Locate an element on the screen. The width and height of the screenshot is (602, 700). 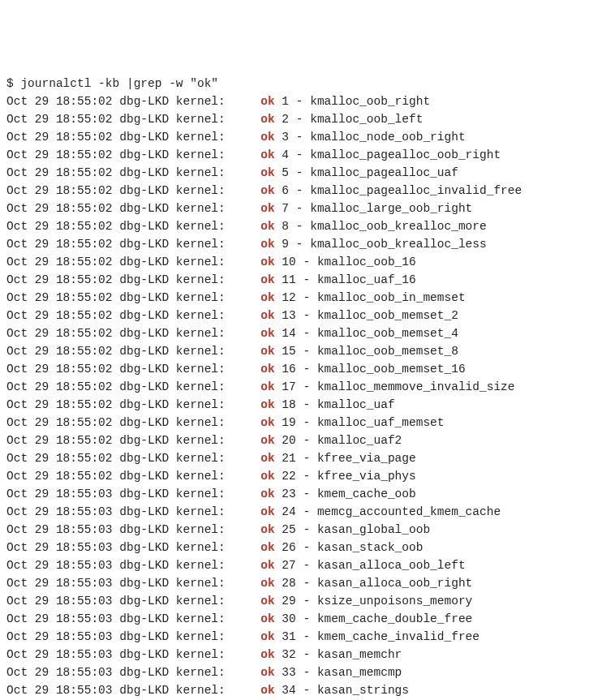
log-line: Oct 29 18:55:02 dbg-LKD kernel: ok 17 - … is located at coordinates (301, 387).